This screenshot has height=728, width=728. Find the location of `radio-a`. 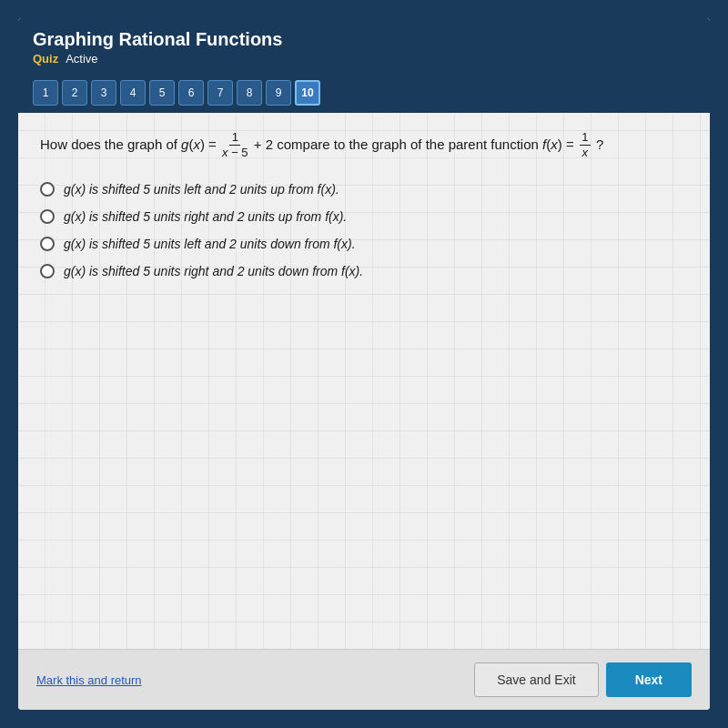

radio-a is located at coordinates (47, 189).